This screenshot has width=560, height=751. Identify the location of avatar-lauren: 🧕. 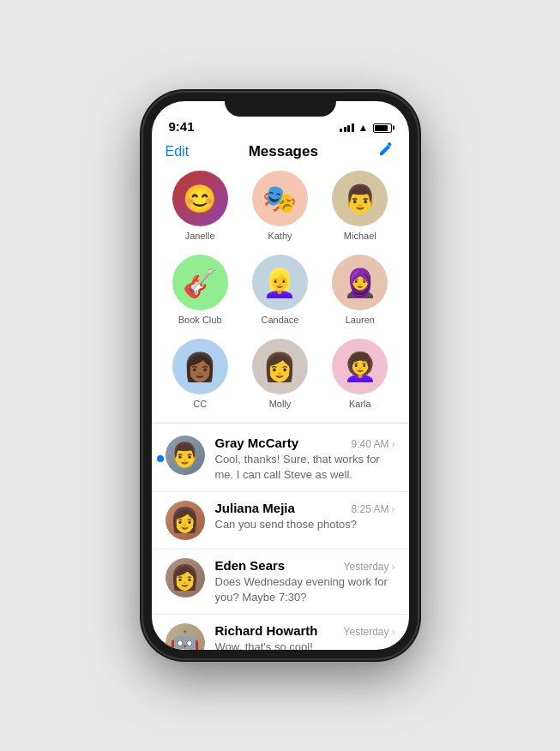
(360, 283).